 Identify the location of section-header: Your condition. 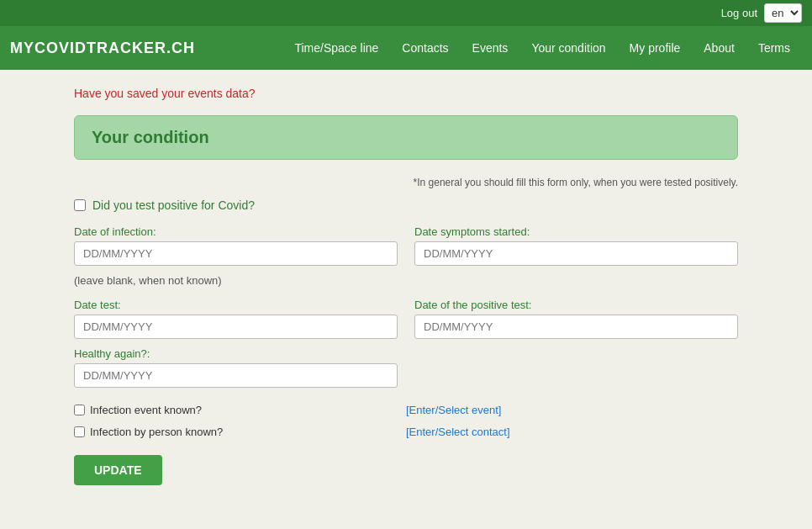
(406, 138).